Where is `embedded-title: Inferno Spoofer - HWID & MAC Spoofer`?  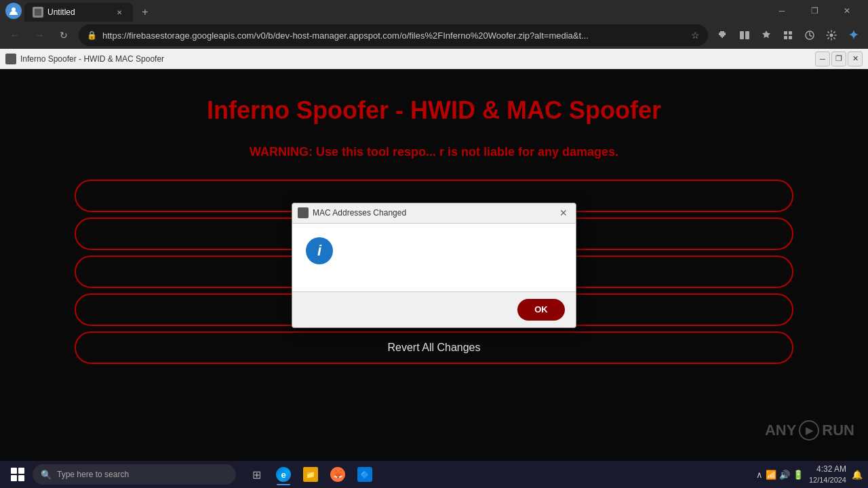
embedded-title: Inferno Spoofer - HWID & MAC Spoofer is located at coordinates (416, 59).